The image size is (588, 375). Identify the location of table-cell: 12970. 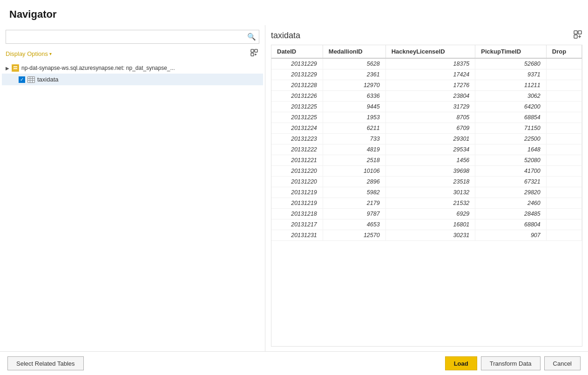
(354, 86).